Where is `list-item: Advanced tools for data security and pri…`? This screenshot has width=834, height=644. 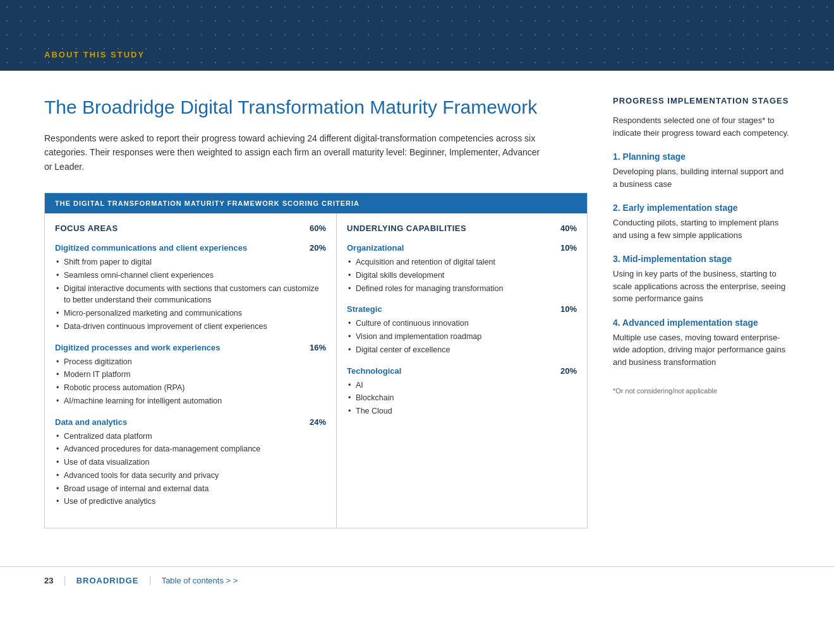
list-item: Advanced tools for data security and pri… is located at coordinates (191, 476).